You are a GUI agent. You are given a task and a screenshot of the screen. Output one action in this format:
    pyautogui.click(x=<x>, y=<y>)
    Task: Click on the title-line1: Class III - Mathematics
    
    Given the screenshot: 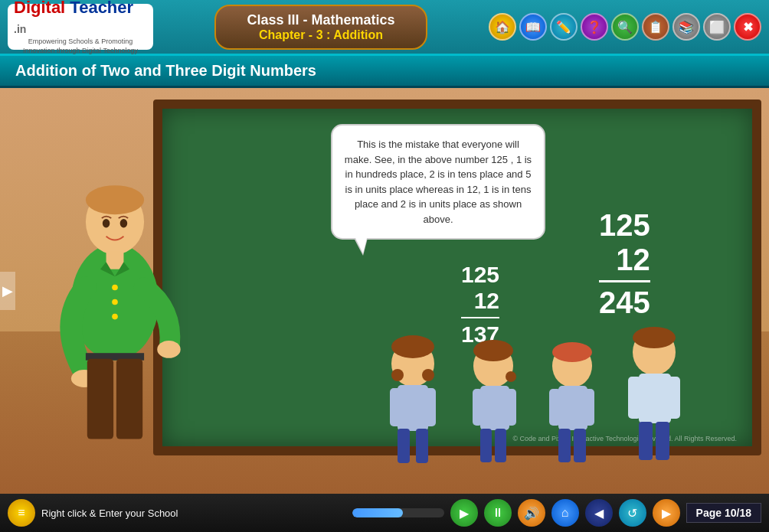 What is the action you would take?
    pyautogui.click(x=320, y=20)
    